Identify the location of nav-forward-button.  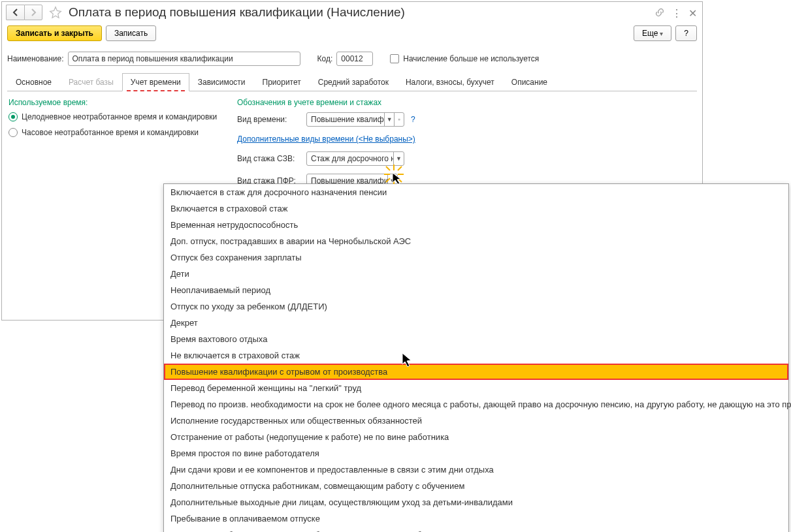
(33, 12).